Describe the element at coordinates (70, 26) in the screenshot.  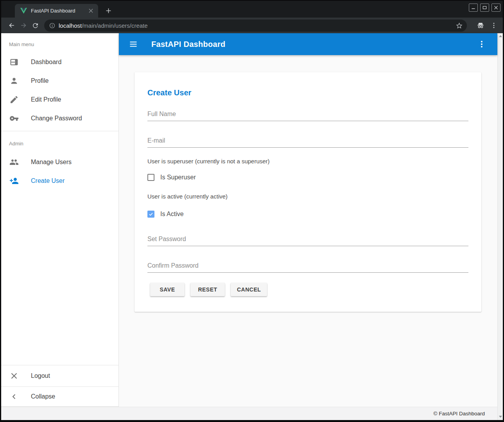
I see `url-host: localhost` at that location.